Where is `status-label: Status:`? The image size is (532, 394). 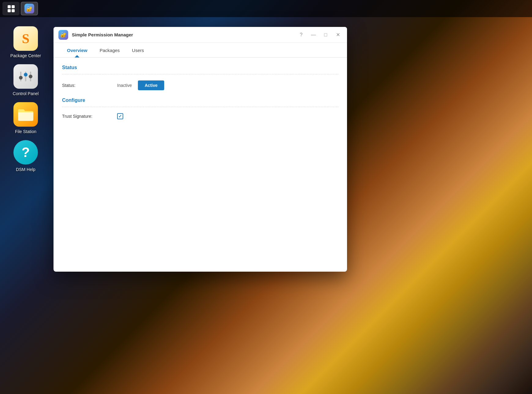 status-label: Status: is located at coordinates (87, 85).